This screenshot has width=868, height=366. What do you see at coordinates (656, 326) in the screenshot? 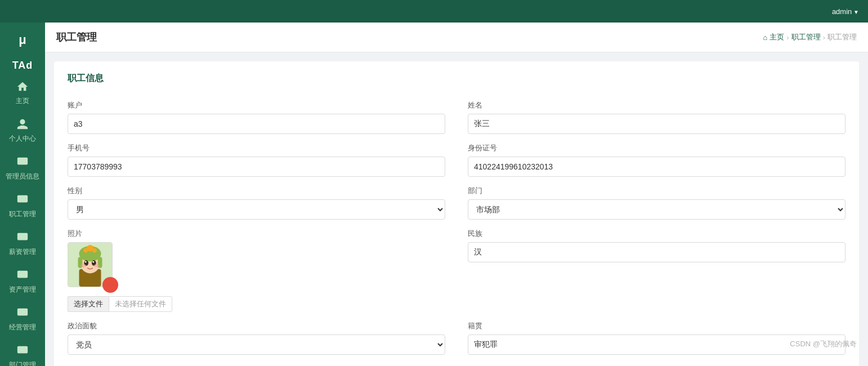
I see `label-jiguan: 籍贯` at bounding box center [656, 326].